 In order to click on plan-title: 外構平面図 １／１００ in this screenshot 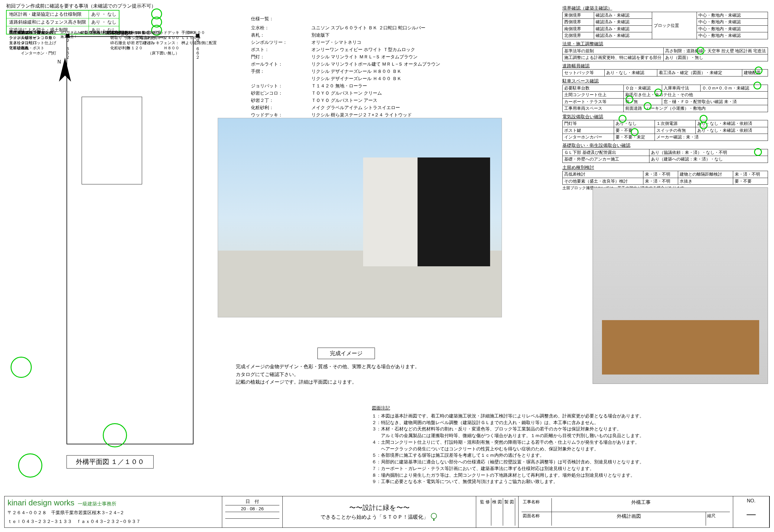, I will do `click(110, 462)`.